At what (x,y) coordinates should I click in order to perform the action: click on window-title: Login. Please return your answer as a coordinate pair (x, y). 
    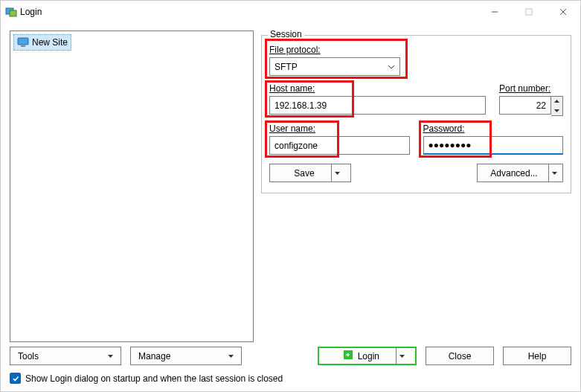
    Looking at the image, I should click on (31, 12).